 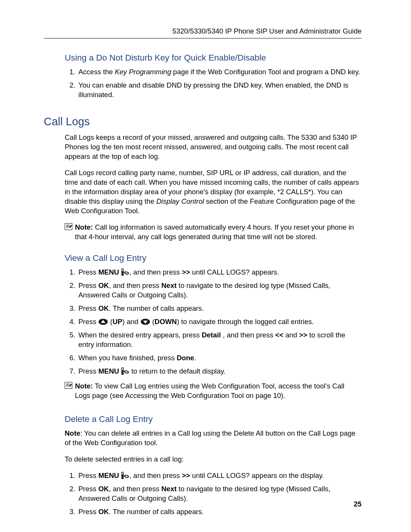 What do you see at coordinates (145, 321) in the screenshot?
I see `down-arrow-icon` at bounding box center [145, 321].